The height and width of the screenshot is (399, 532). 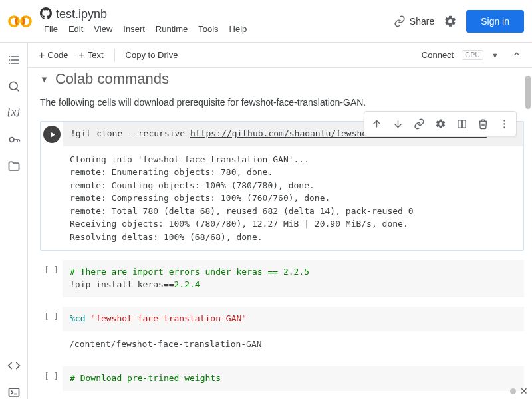 What do you see at coordinates (472, 55) in the screenshot?
I see `gpu-badge: GPU` at bounding box center [472, 55].